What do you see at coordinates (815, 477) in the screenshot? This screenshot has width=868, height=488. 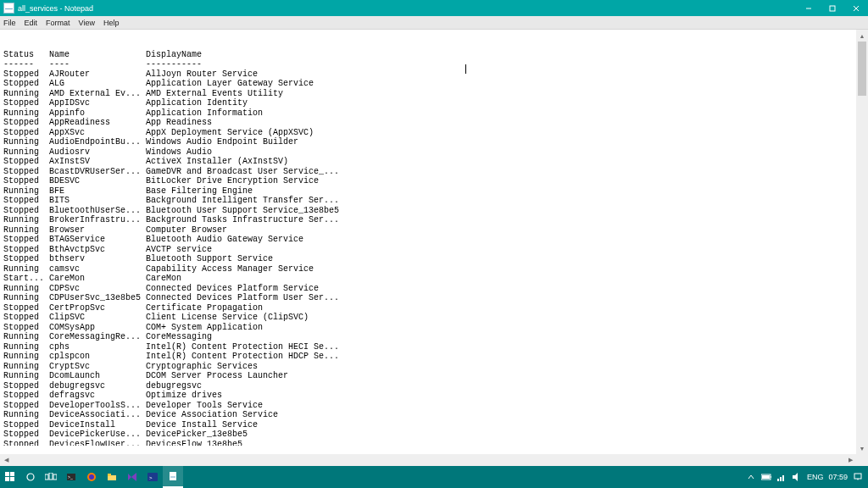 I see `ime-indicator: ENG` at bounding box center [815, 477].